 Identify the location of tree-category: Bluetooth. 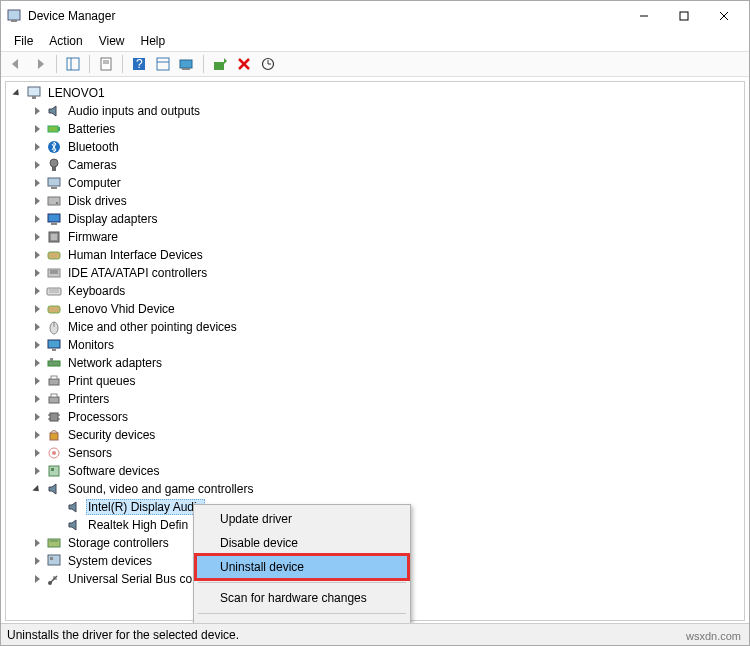
(375, 147).